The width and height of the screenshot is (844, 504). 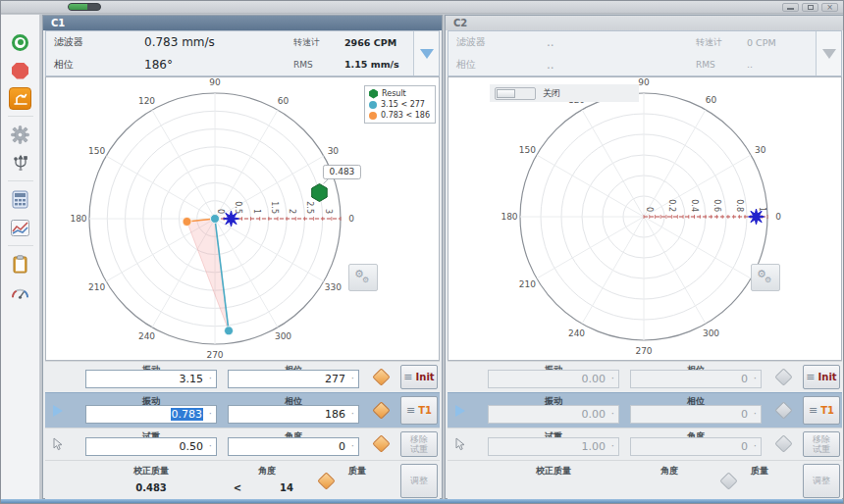 I want to click on svg-text: 300, so click(x=283, y=336).